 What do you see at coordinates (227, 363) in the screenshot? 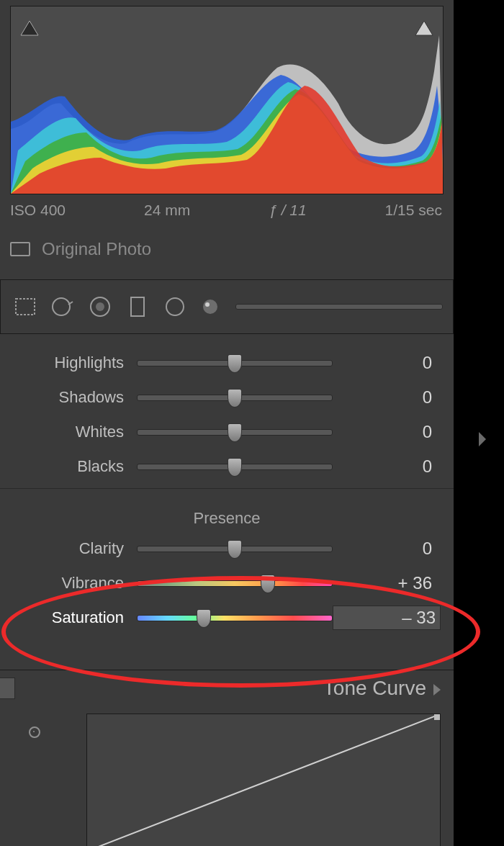
I see `highlights-row: Highlights 0` at bounding box center [227, 363].